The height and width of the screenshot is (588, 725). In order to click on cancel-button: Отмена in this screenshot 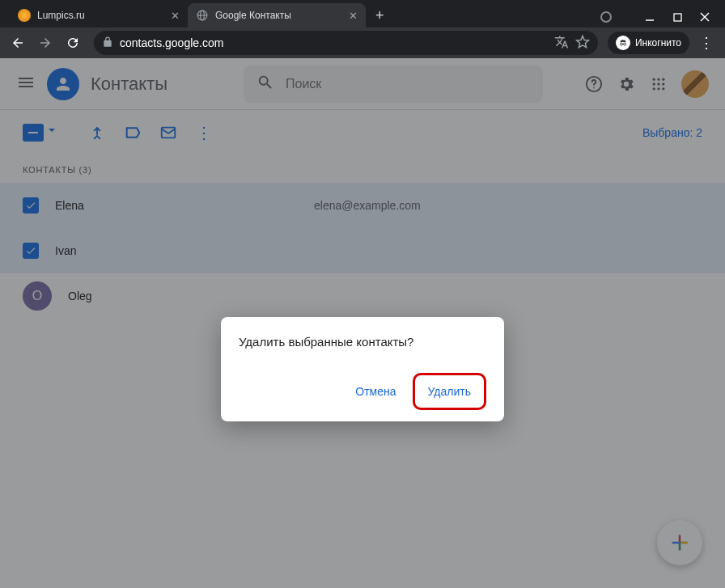, I will do `click(375, 391)`.